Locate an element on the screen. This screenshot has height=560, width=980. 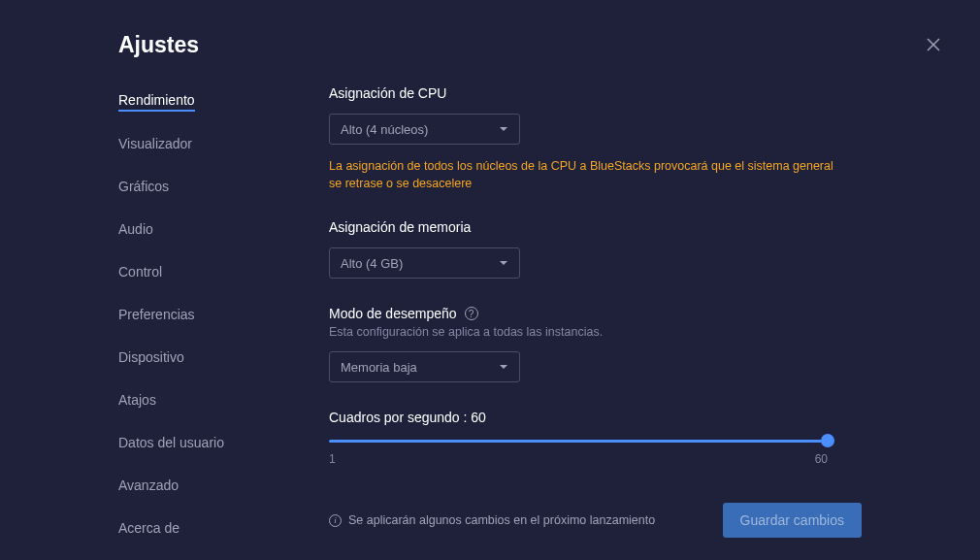
perfmode-value: Memoria baja is located at coordinates (378, 367).